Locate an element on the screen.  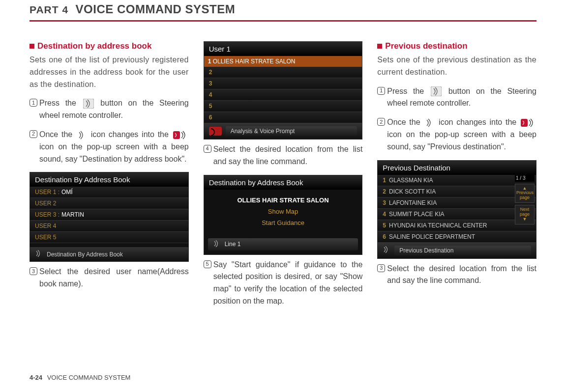
shot-footer: Analysis & Voice Prompt is located at coordinates (283, 131).